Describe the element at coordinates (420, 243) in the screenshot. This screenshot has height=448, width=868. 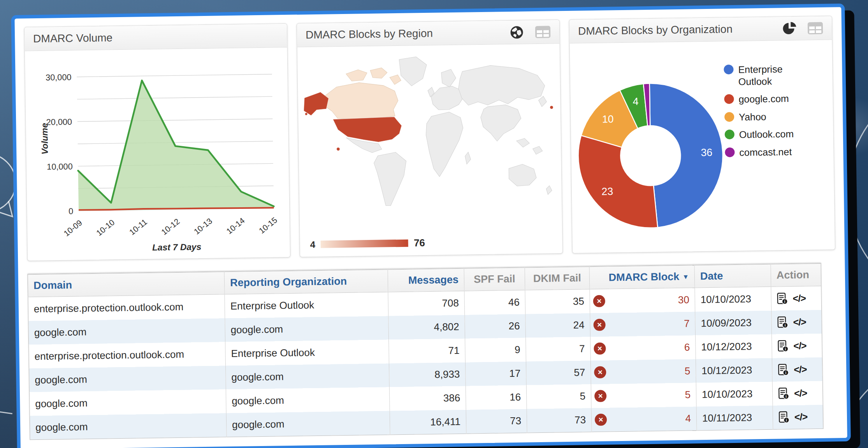
I see `scale-max-label: 76` at that location.